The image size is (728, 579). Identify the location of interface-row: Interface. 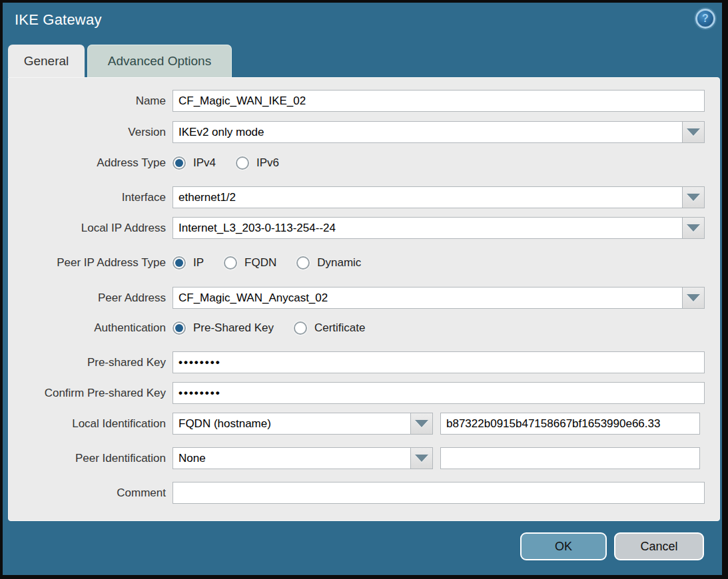
(364, 197).